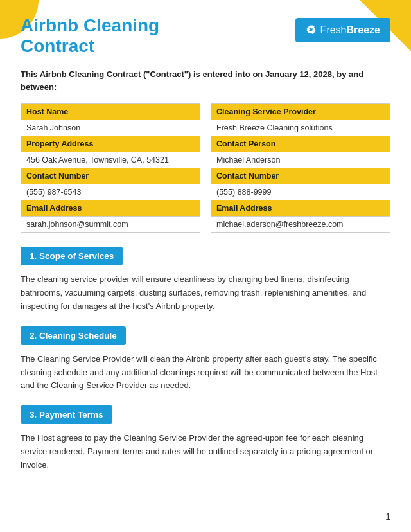  I want to click on section-scope-body: The cleaning service provider will ensur…, so click(206, 293).